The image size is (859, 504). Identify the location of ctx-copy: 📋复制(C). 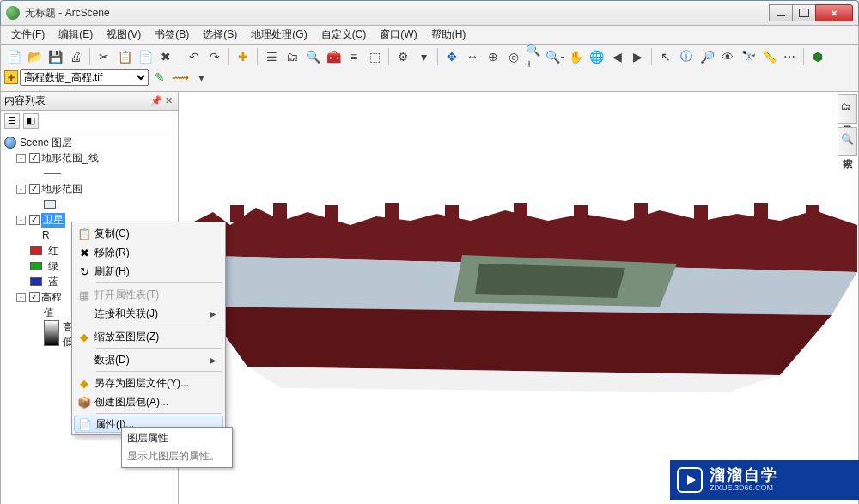
(149, 234).